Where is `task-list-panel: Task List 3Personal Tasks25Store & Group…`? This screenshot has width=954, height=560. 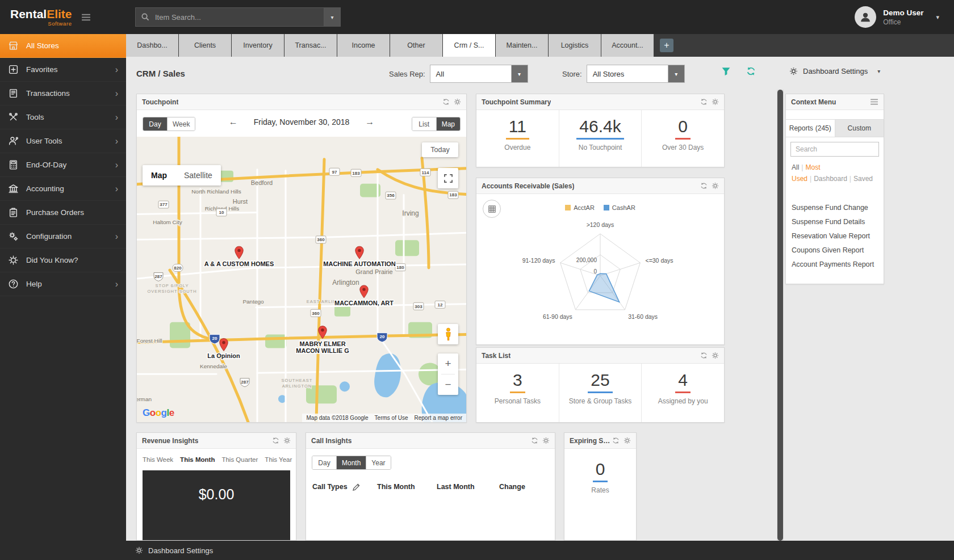
task-list-panel: Task List 3Personal Tasks25Store & Group… is located at coordinates (600, 385).